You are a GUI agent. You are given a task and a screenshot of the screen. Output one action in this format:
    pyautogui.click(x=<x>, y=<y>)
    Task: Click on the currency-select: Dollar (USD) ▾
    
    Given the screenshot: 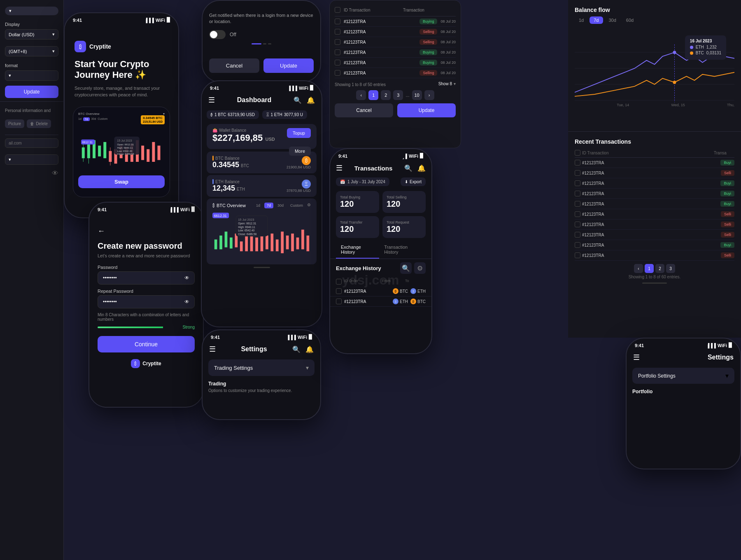 What is the action you would take?
    pyautogui.click(x=32, y=35)
    